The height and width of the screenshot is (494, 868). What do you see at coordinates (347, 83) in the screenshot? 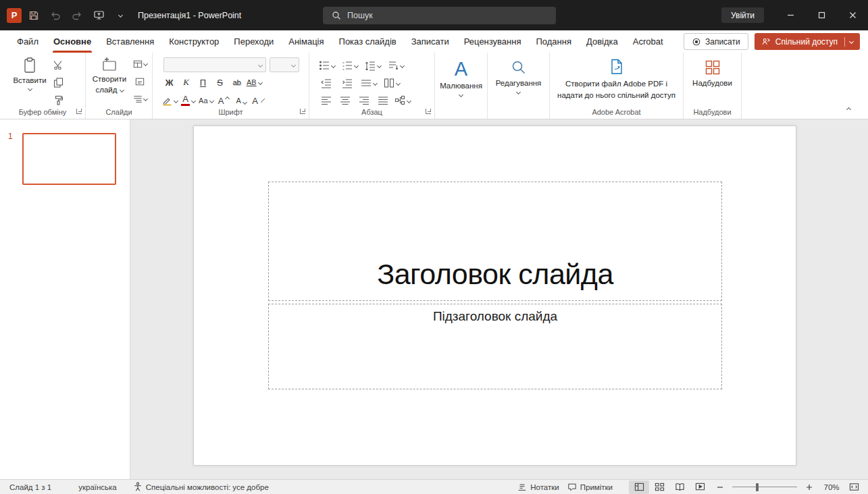
I see `increase-indent-button` at bounding box center [347, 83].